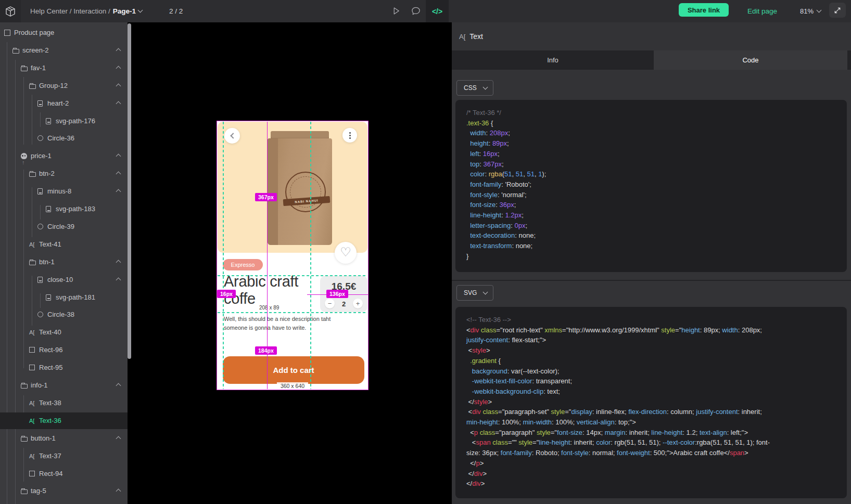 The image size is (851, 504). What do you see at coordinates (657, 381) in the screenshot?
I see `code-line: -webkit-text-fill-color: transparent;` at bounding box center [657, 381].